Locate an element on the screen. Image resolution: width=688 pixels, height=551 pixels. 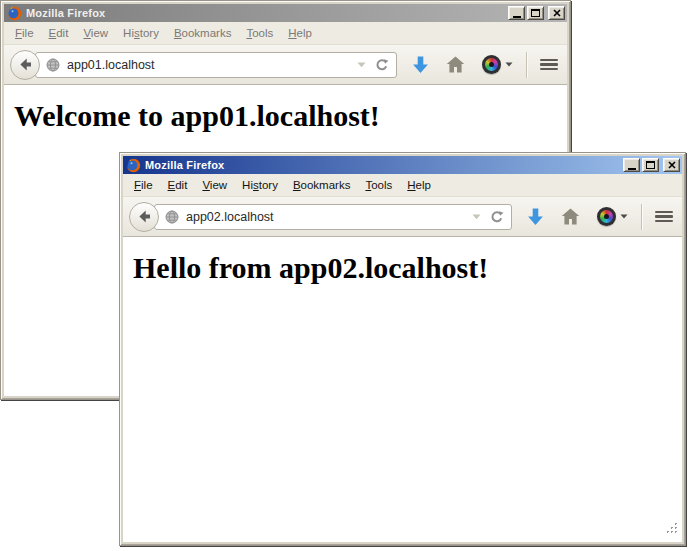
url-text: app02.localhost is located at coordinates (329, 217).